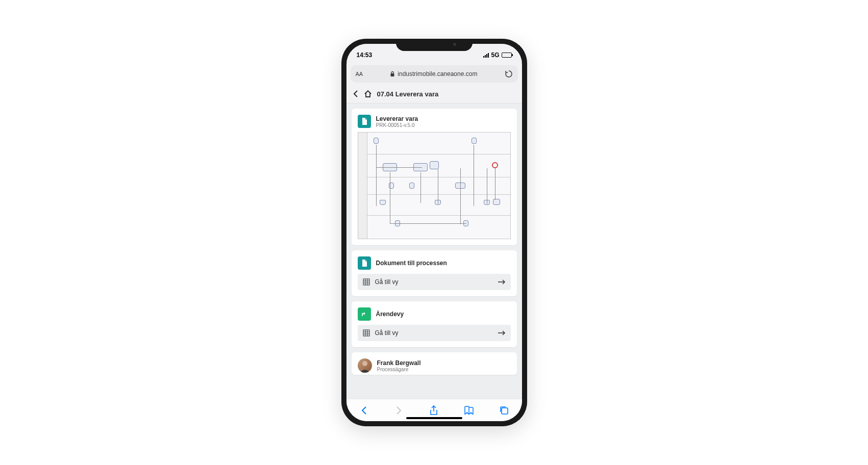 The width and height of the screenshot is (868, 465). I want to click on url-host: industrimobile.caneaone.com, so click(437, 74).